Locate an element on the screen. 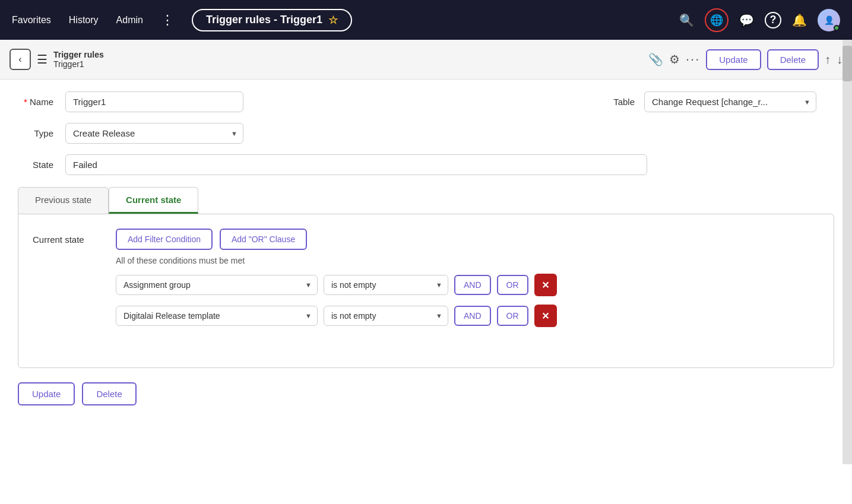 The height and width of the screenshot is (504, 852). state-row: State is located at coordinates (426, 165).